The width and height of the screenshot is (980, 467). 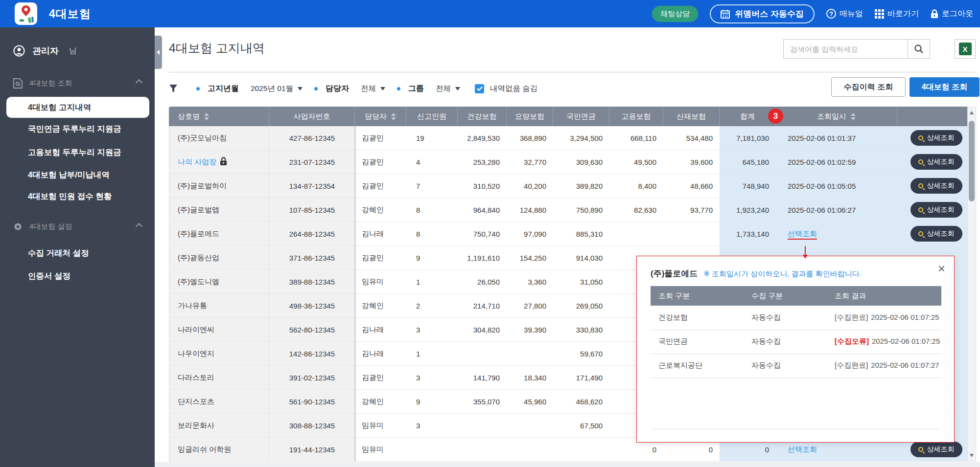 What do you see at coordinates (70, 197) in the screenshot?
I see `sidebar-item-civil-status: 4대보험 민원 접수 현황` at bounding box center [70, 197].